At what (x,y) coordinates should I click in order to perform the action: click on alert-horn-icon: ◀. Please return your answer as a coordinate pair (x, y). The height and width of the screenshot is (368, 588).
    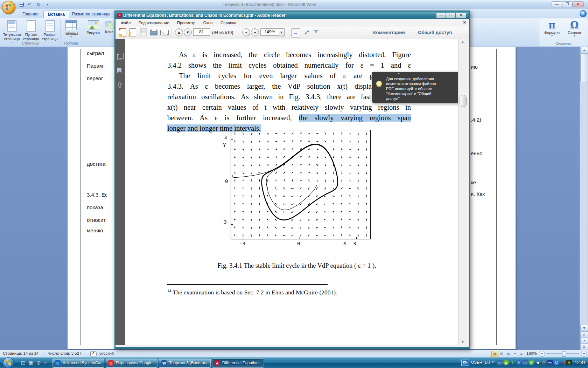
    Looking at the image, I should click on (563, 362).